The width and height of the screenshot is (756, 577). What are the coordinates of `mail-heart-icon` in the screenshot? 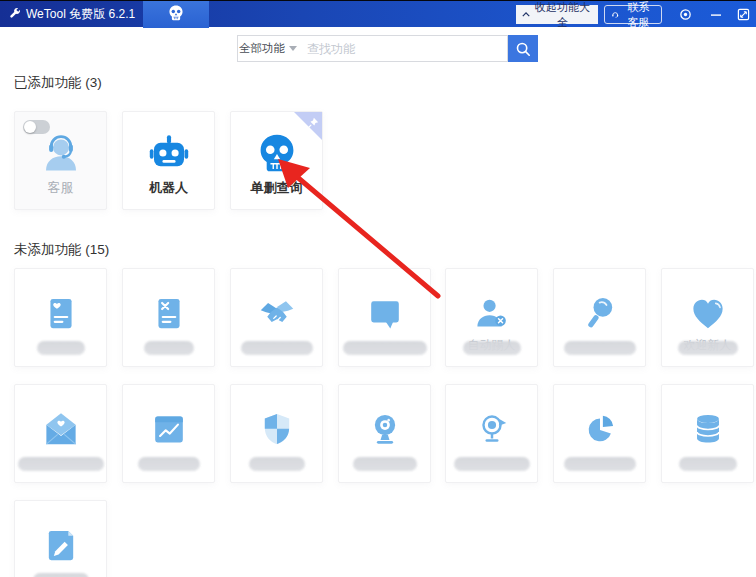 It's located at (60, 430).